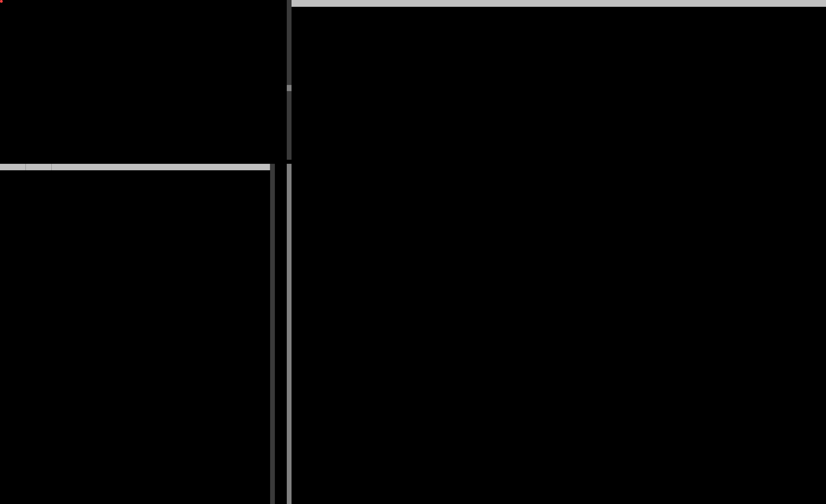 This screenshot has width=826, height=504. What do you see at coordinates (39, 167) in the screenshot?
I see `dump-col-value` at bounding box center [39, 167].